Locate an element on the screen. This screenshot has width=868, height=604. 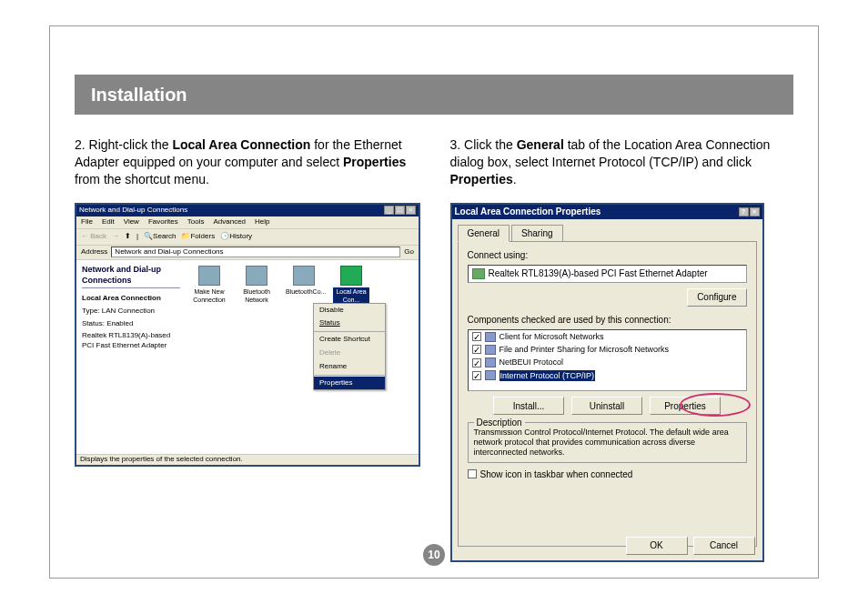
ctx-status: Status is located at coordinates (349, 324).